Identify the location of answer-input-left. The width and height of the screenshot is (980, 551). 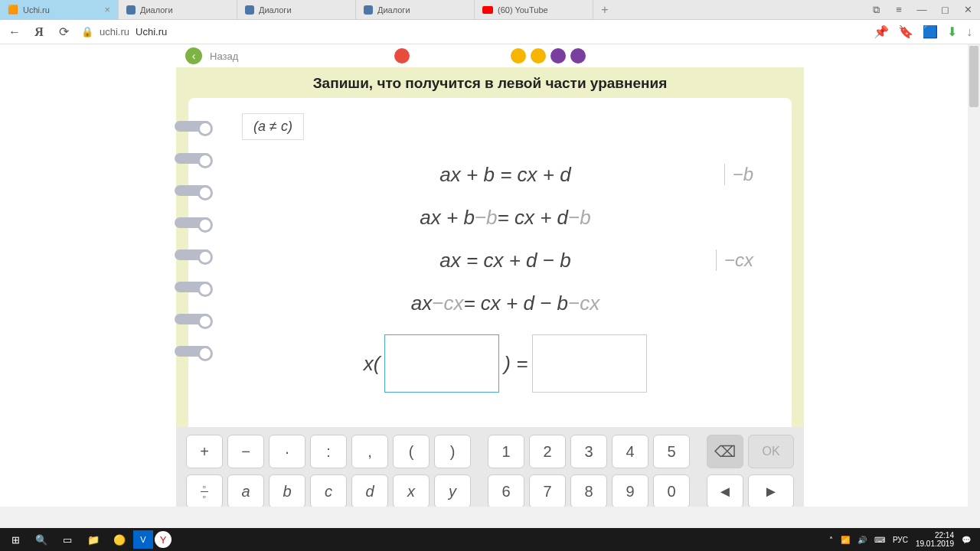
(442, 364).